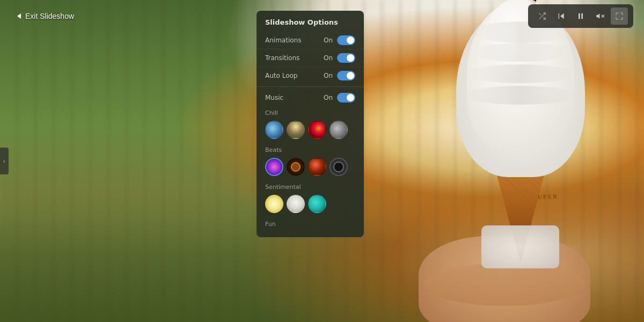  Describe the element at coordinates (619, 16) in the screenshot. I see `fullscreen-icon` at that location.